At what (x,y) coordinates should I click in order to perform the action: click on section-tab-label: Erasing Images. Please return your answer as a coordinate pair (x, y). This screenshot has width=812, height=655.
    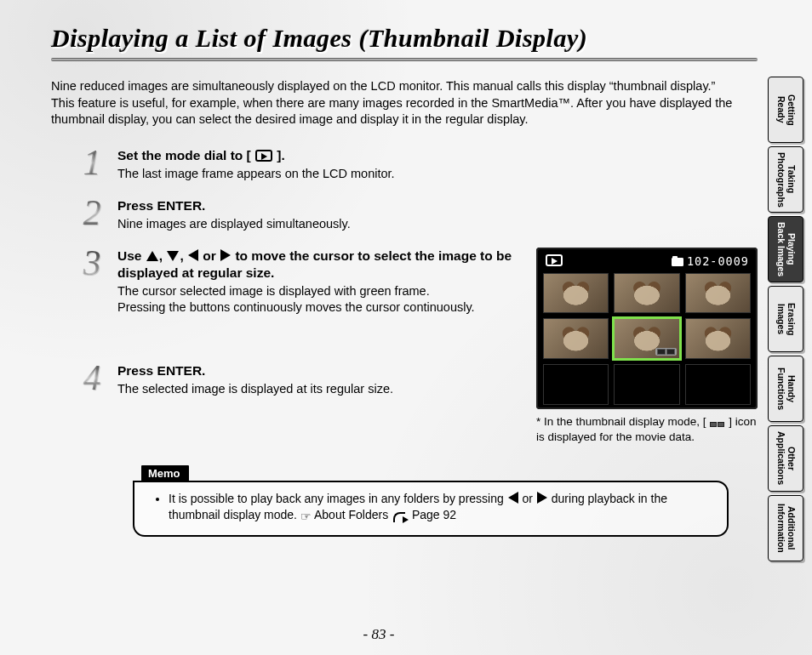
    Looking at the image, I should click on (785, 320).